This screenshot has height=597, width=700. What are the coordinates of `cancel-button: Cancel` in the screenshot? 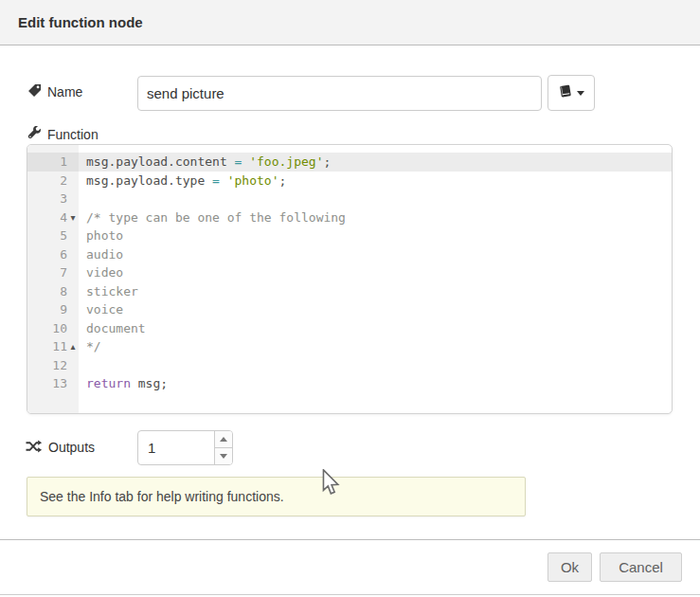 It's located at (640, 567).